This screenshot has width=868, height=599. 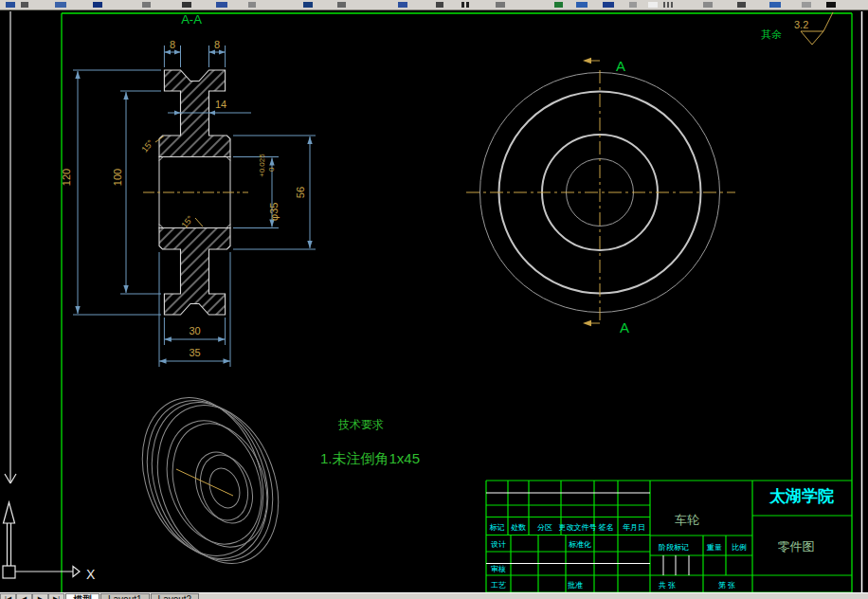 What do you see at coordinates (172, 45) in the screenshot?
I see `dim-groove-left: 8` at bounding box center [172, 45].